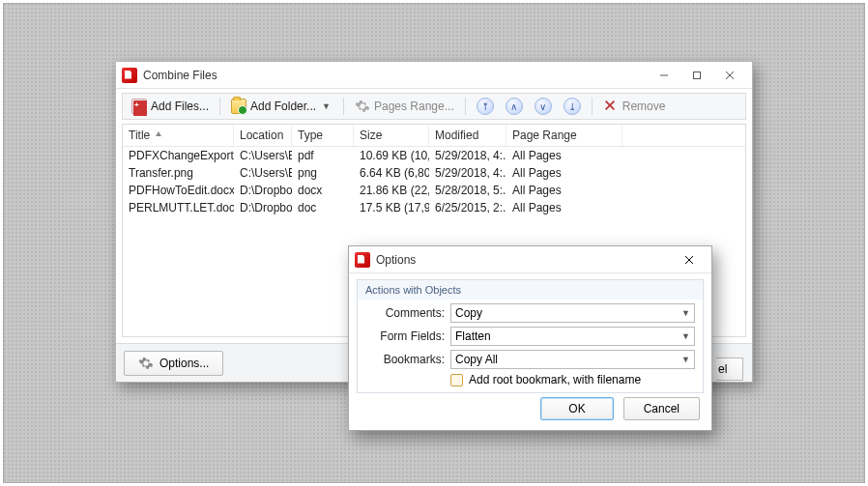  I want to click on cell-title: PDFXChangeExport.pdf, so click(178, 156).